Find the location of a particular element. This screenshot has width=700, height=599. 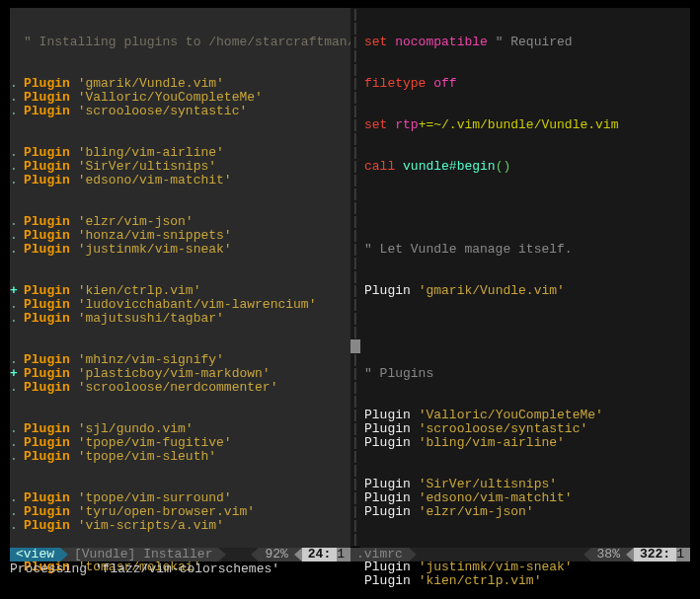

buffer-name: [Vundle] Installer is located at coordinates (143, 555).